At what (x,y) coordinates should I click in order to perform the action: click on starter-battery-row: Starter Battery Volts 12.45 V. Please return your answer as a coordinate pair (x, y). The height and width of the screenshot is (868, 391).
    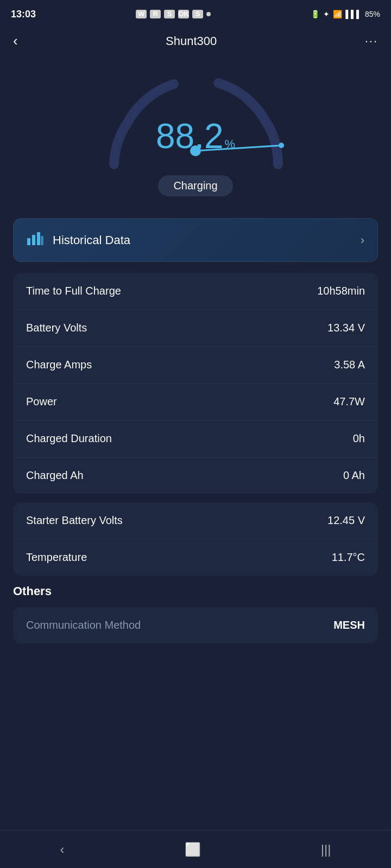
    Looking at the image, I should click on (195, 521).